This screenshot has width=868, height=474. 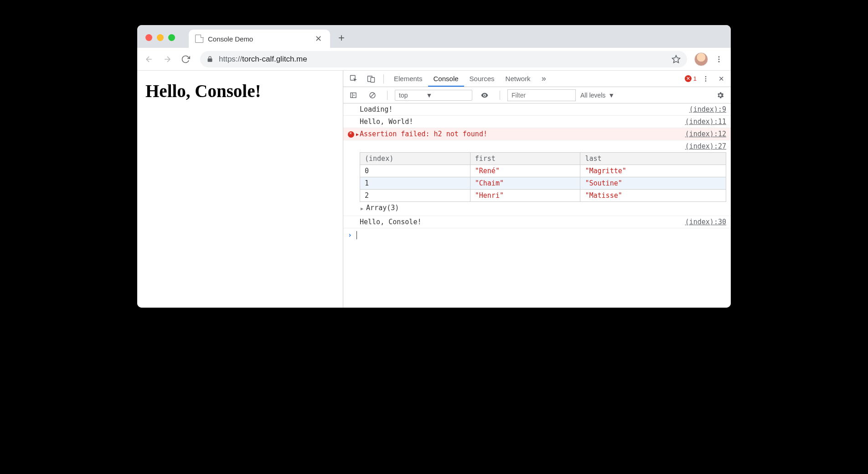 I want to click on table-row: 2"Henri""Matisse", so click(x=543, y=196).